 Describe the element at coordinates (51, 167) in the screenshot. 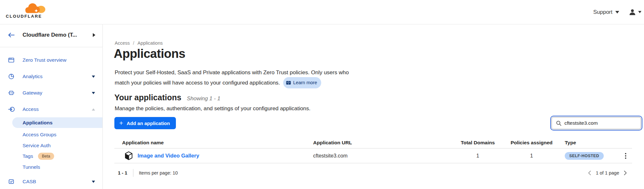

I see `sidebar-item-tunnels: Tunnels` at that location.